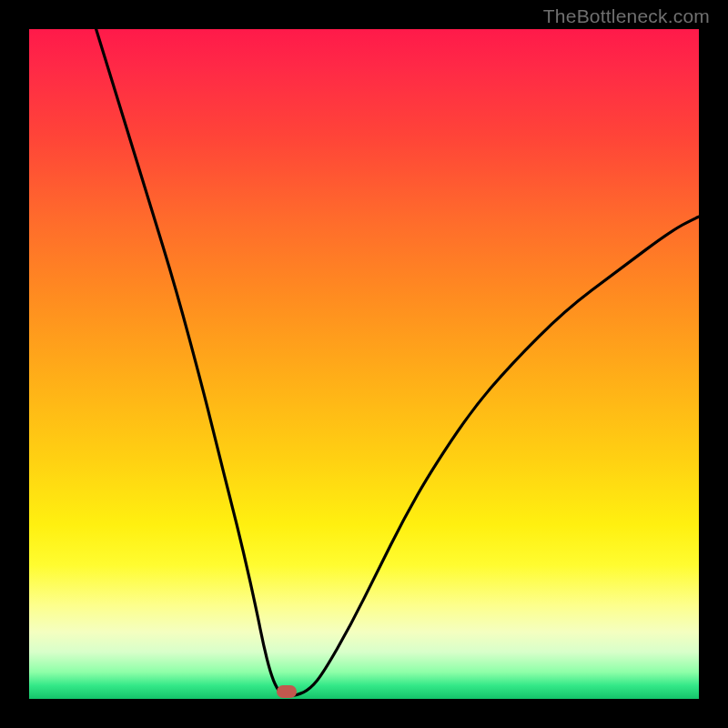 The width and height of the screenshot is (728, 728). What do you see at coordinates (626, 16) in the screenshot?
I see `watermark-text: TheBottleneck.com` at bounding box center [626, 16].